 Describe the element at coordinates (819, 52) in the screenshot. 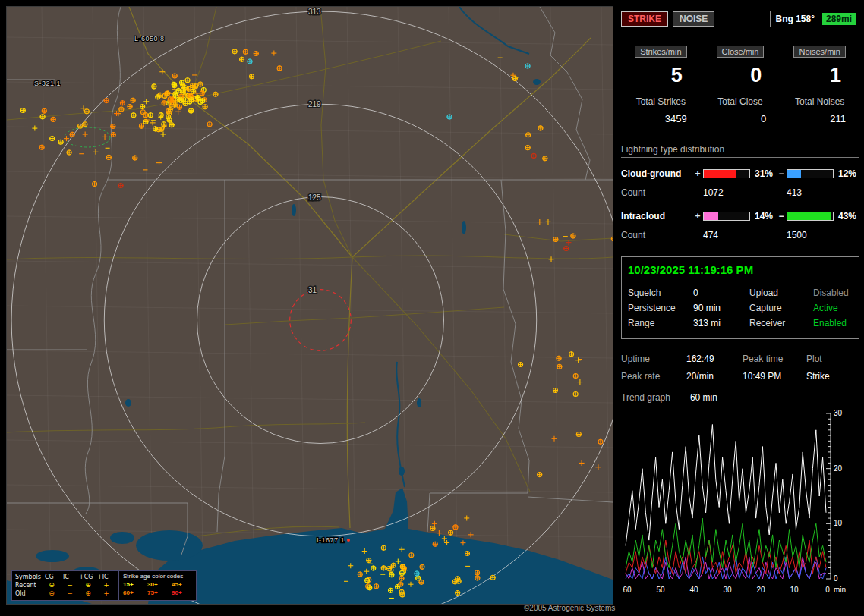

I see `noises-per-min-button: Noises/min` at that location.